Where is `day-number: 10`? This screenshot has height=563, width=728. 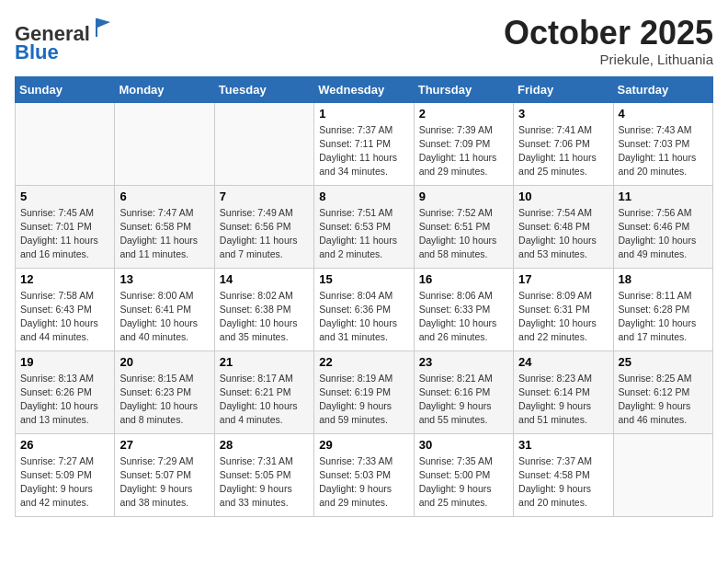
day-number: 10 is located at coordinates (563, 197).